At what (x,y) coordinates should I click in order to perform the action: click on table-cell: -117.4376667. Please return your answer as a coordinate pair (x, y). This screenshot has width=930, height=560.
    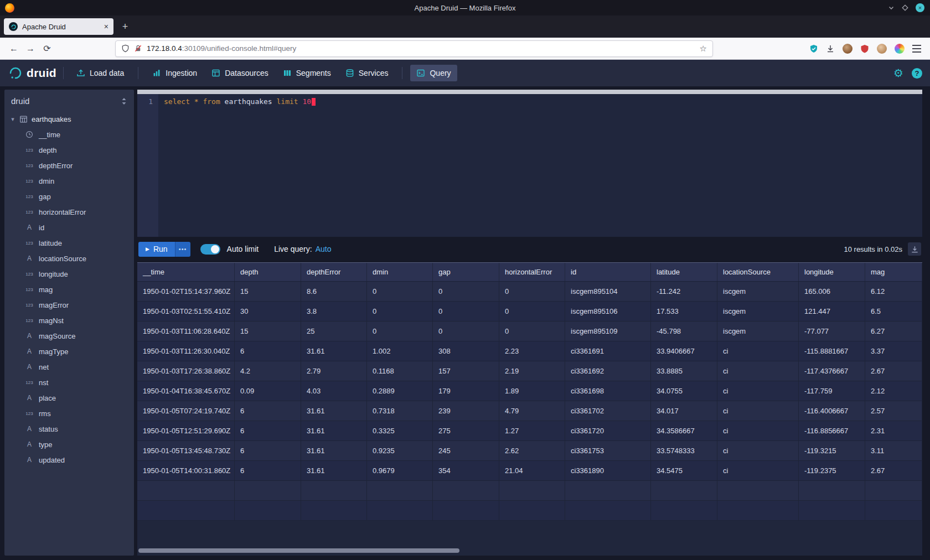
    Looking at the image, I should click on (832, 371).